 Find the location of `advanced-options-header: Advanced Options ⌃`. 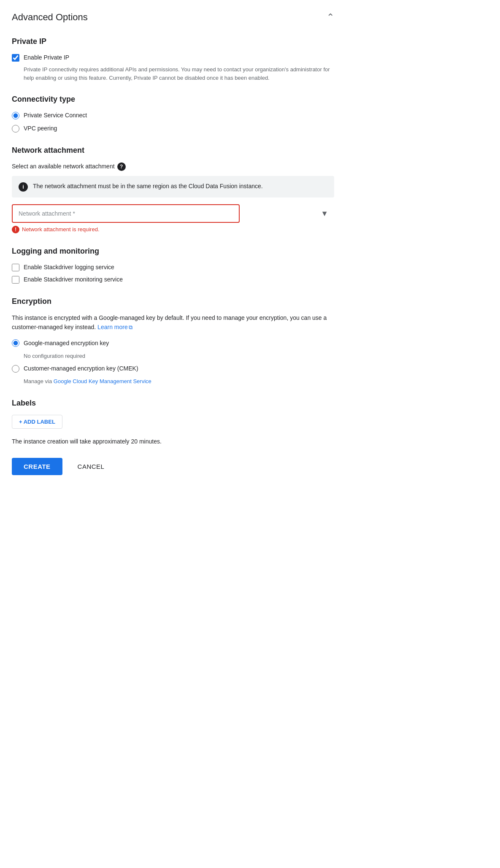

advanced-options-header: Advanced Options ⌃ is located at coordinates (173, 17).